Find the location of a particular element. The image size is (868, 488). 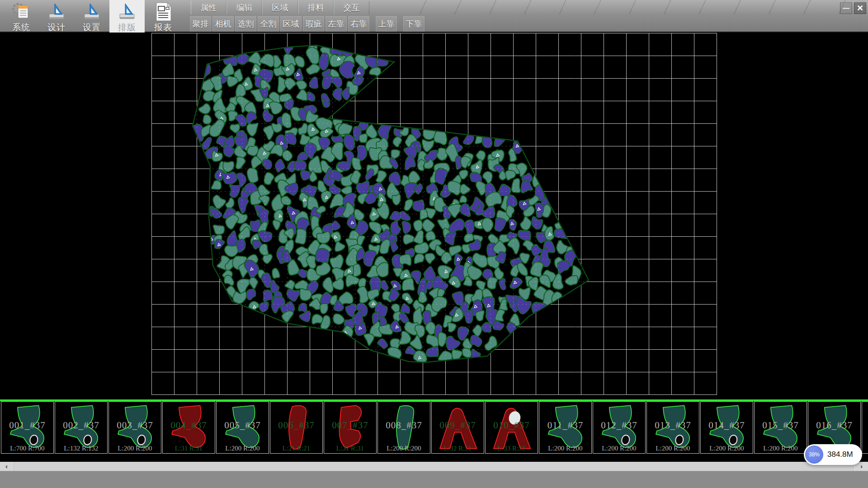

piece-thumbnail: 015_#37L:200 R:200 is located at coordinates (780, 427).